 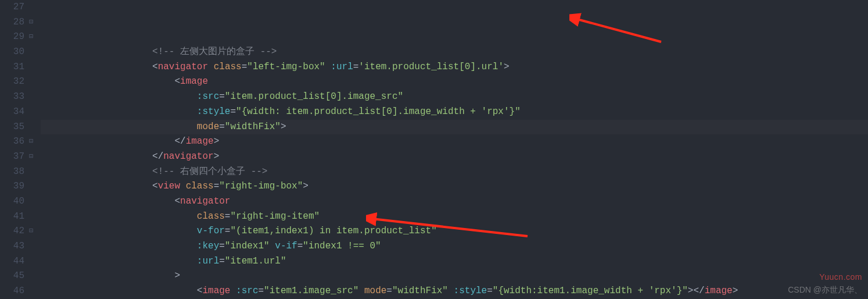 What do you see at coordinates (454, 202) in the screenshot?
I see `code-line: <navigator` at bounding box center [454, 202].